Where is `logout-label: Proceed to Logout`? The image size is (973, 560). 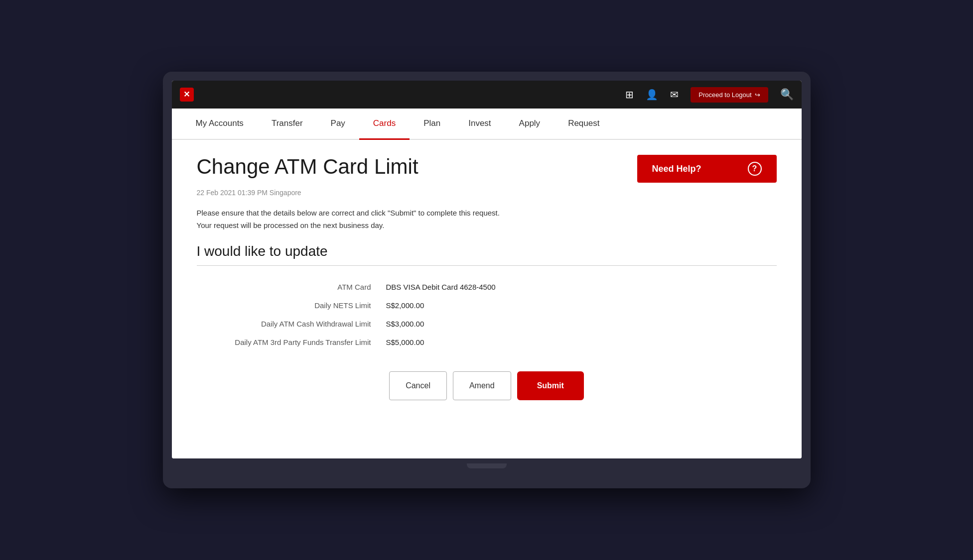 logout-label: Proceed to Logout is located at coordinates (725, 95).